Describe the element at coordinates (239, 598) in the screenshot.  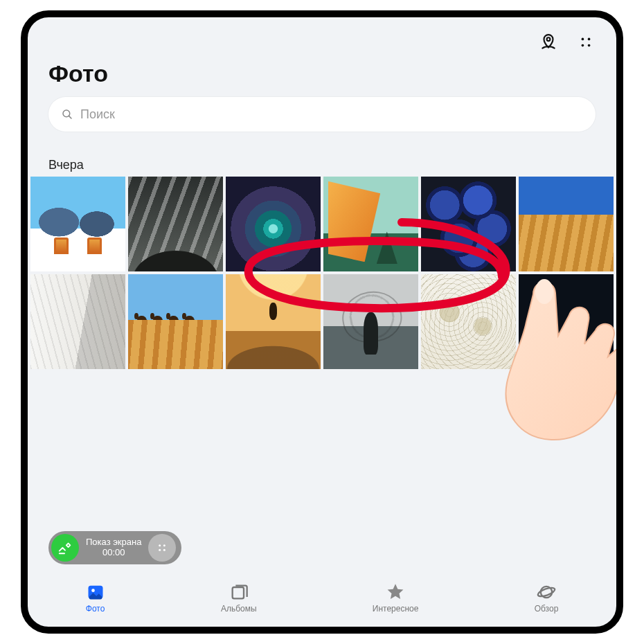
I see `nav-tab-albums: Альбомы` at that location.